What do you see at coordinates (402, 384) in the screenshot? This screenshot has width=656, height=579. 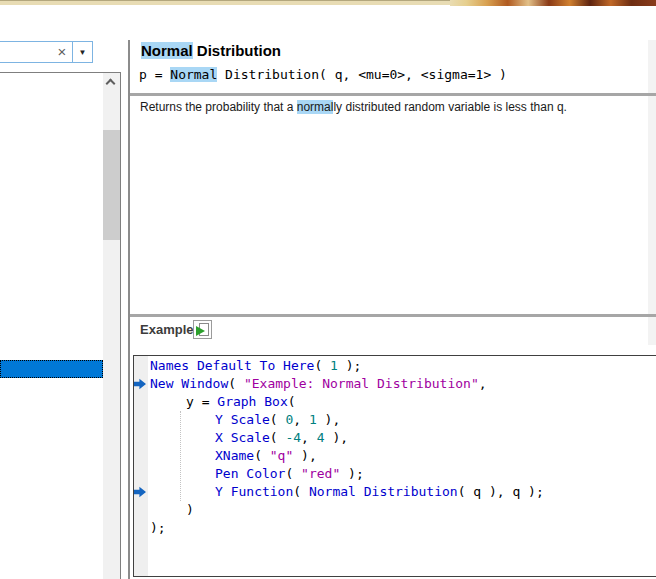 I see `code-line: New Window( "Example: Normal Distributio…` at bounding box center [402, 384].